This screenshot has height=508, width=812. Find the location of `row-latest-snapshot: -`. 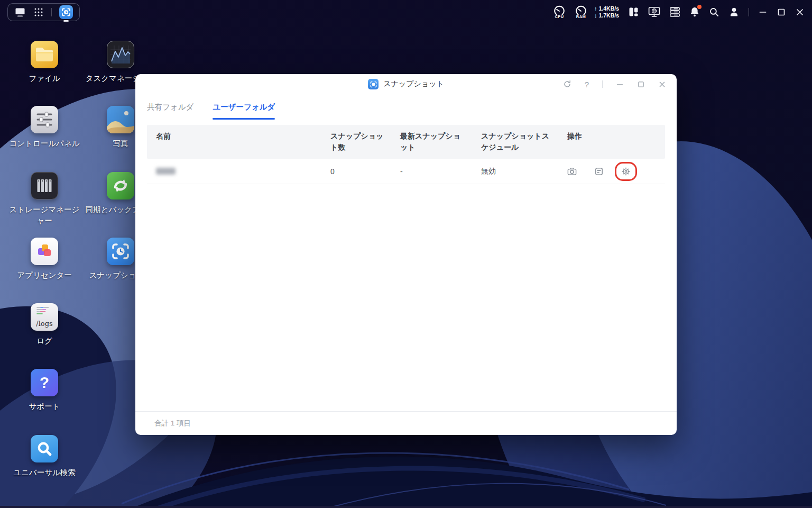

row-latest-snapshot: - is located at coordinates (431, 171).